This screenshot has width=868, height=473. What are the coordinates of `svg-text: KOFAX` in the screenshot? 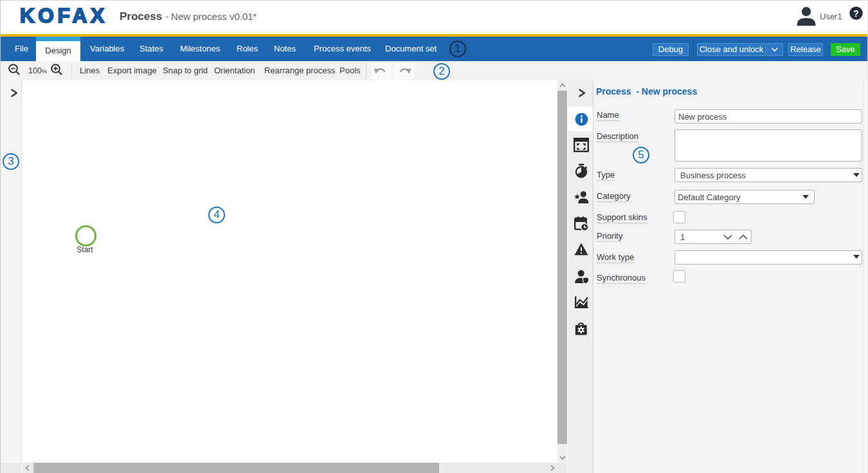 It's located at (62, 15).